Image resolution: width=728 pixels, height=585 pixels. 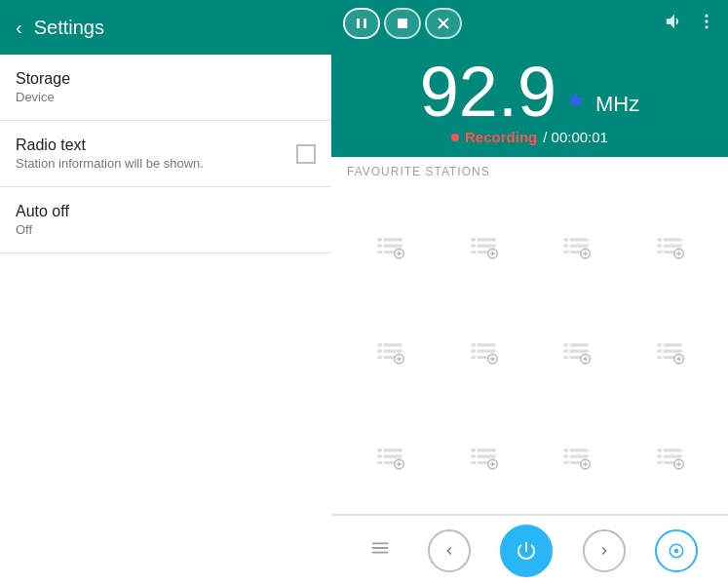 I want to click on recording-row: Recording / 00:00:01, so click(x=530, y=136).